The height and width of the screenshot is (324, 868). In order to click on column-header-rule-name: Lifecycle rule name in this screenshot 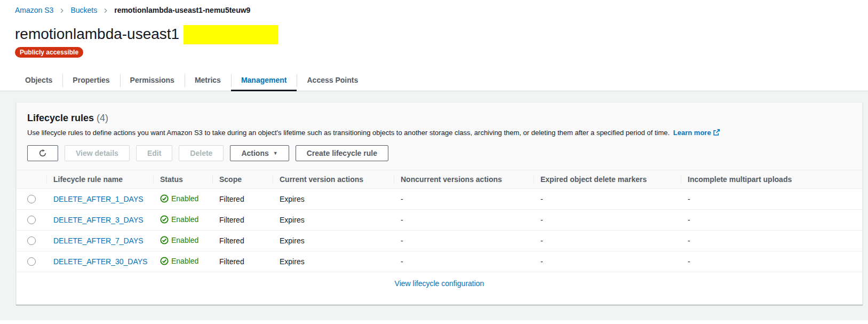, I will do `click(100, 179)`.